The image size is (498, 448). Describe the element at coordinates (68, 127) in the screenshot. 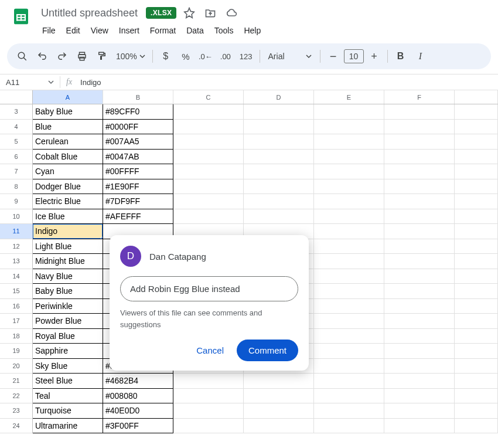

I see `cell: Blue` at that location.